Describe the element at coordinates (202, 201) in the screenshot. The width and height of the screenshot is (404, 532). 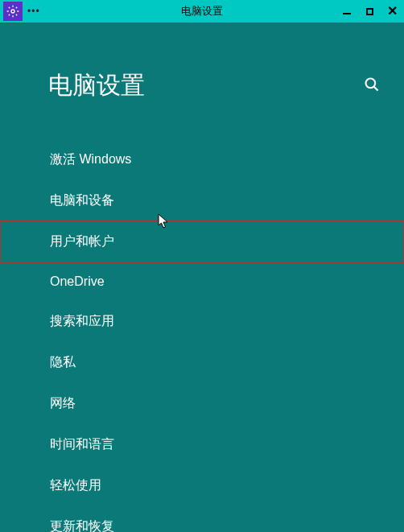
I see `menu-item: 电脑和设备` at that location.